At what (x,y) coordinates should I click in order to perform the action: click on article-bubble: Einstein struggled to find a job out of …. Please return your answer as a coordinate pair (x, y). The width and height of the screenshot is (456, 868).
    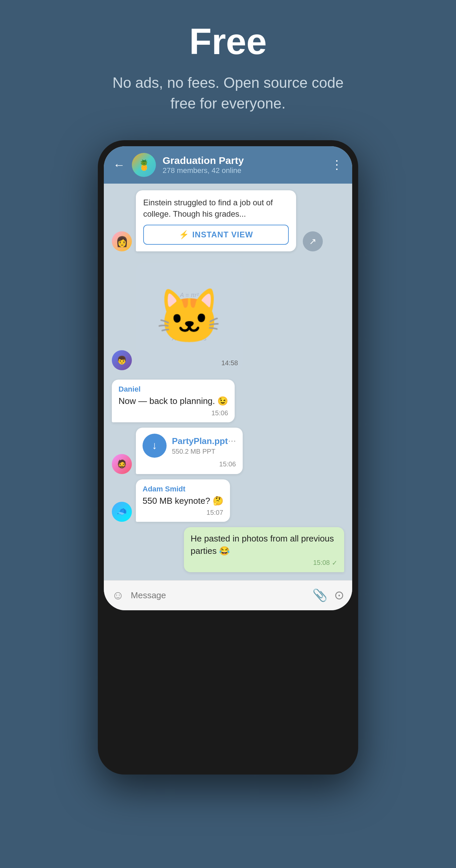
    Looking at the image, I should click on (216, 221).